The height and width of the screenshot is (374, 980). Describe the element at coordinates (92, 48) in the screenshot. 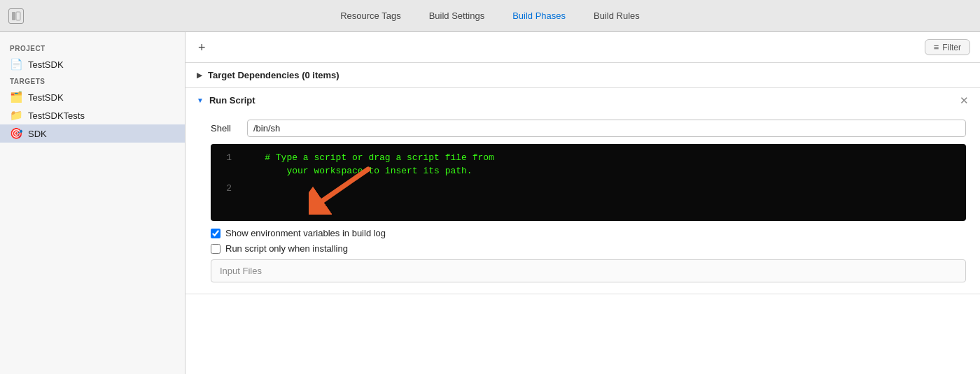

I see `project-section-label: PROJECT` at that location.